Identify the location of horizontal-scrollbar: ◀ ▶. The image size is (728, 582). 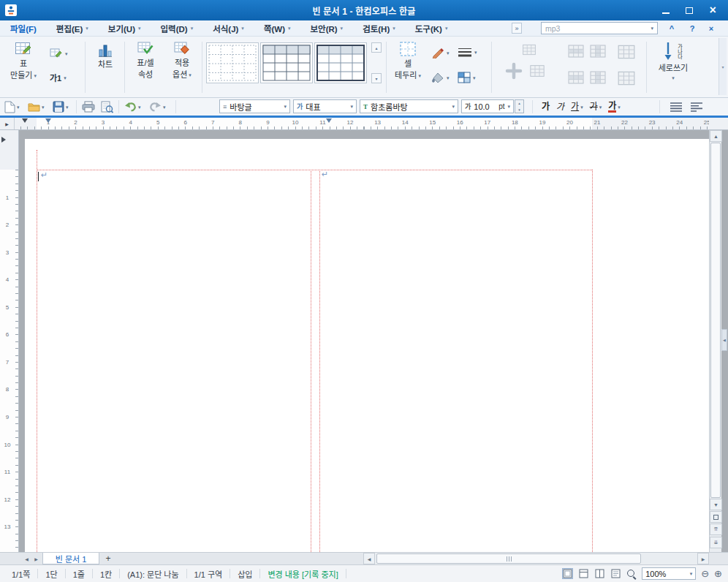
(536, 559).